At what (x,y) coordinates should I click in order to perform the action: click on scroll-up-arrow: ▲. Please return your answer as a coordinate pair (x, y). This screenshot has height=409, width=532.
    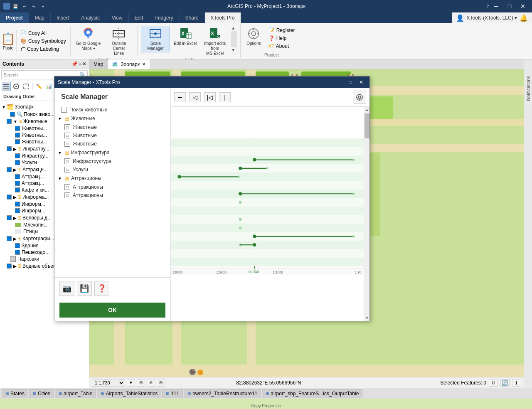
    Looking at the image, I should click on (367, 110).